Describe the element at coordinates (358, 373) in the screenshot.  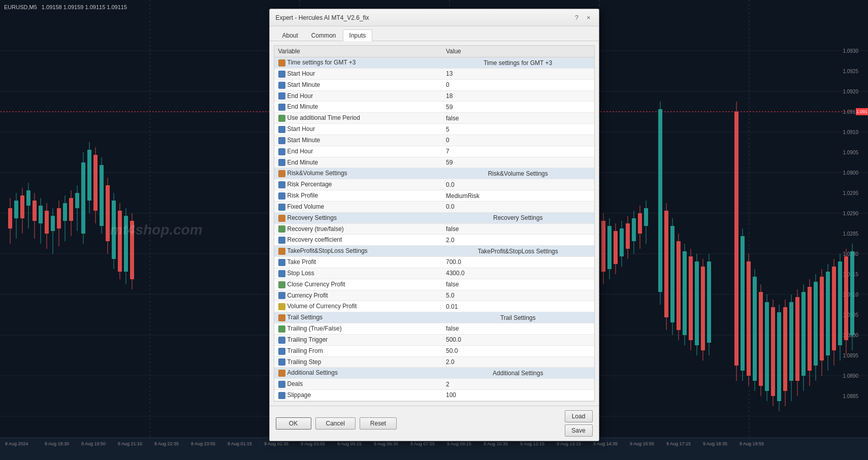
I see `row-variable: Additional Settings` at that location.